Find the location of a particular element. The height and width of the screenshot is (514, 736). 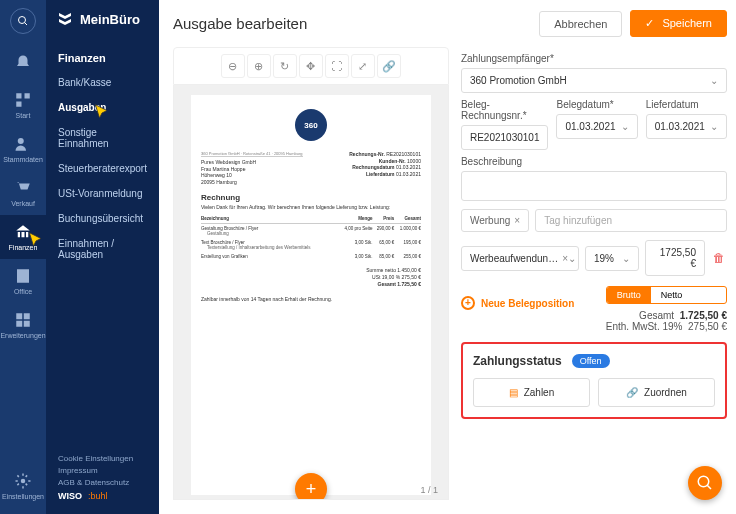

fullscreen-button: ⤢ is located at coordinates (363, 66).